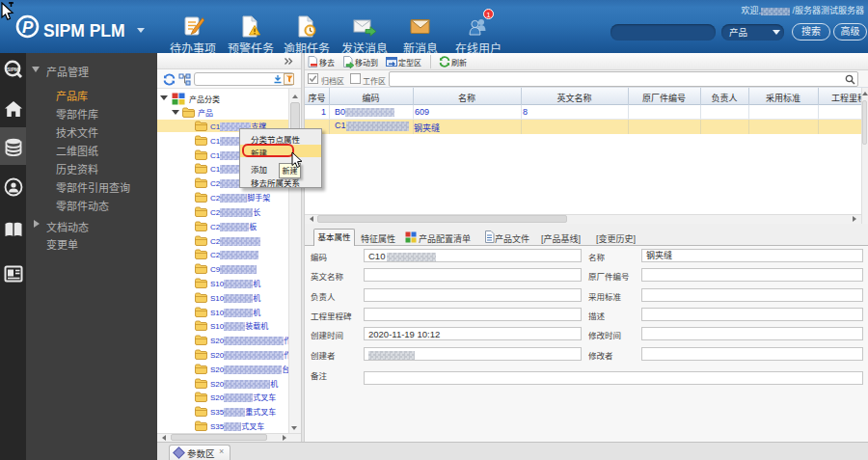  I want to click on svg-text: SIPM, so click(13, 69).